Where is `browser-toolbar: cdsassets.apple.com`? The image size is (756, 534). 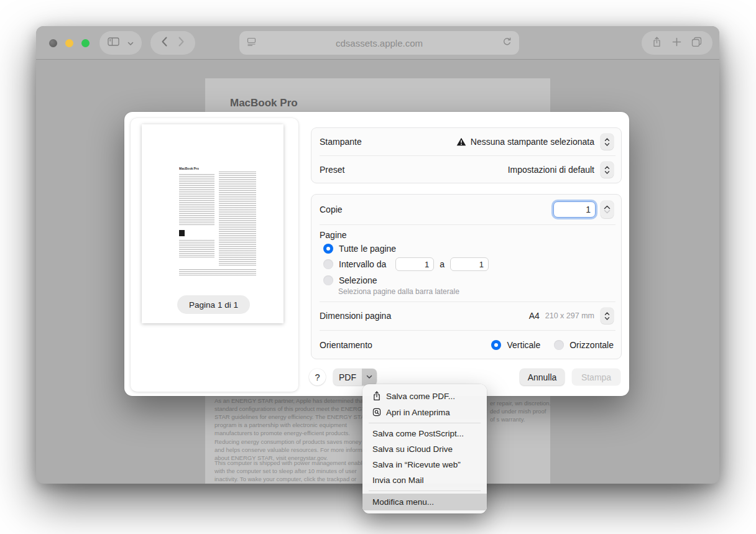
browser-toolbar: cdsassets.apple.com is located at coordinates (378, 43).